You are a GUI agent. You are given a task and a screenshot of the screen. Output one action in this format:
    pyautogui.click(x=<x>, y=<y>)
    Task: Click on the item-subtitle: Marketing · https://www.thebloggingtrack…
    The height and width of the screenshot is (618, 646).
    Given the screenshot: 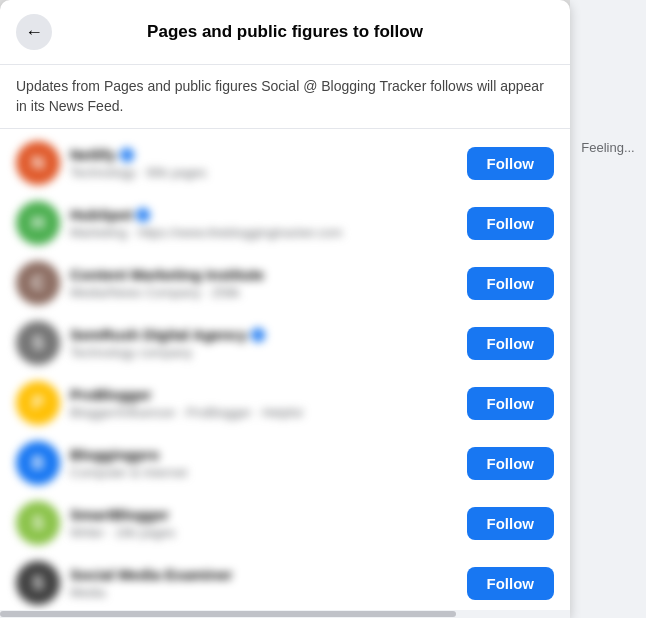 What is the action you would take?
    pyautogui.click(x=264, y=232)
    